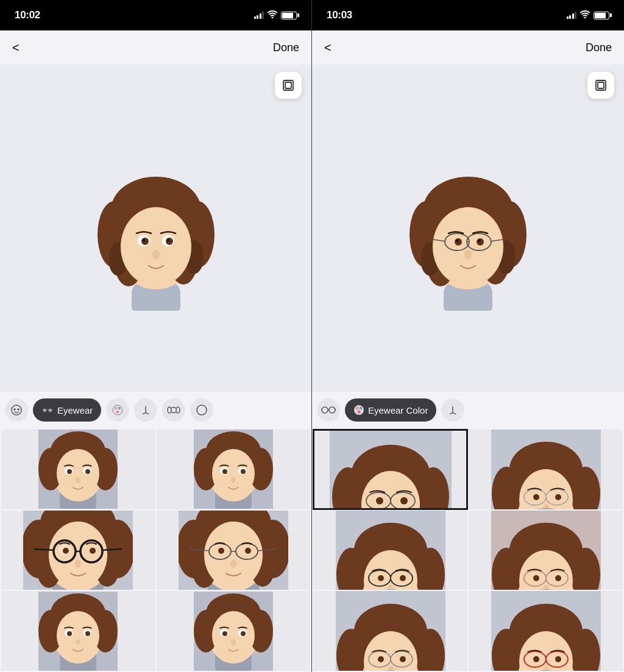  Describe the element at coordinates (288, 85) in the screenshot. I see `layers-icon` at that location.